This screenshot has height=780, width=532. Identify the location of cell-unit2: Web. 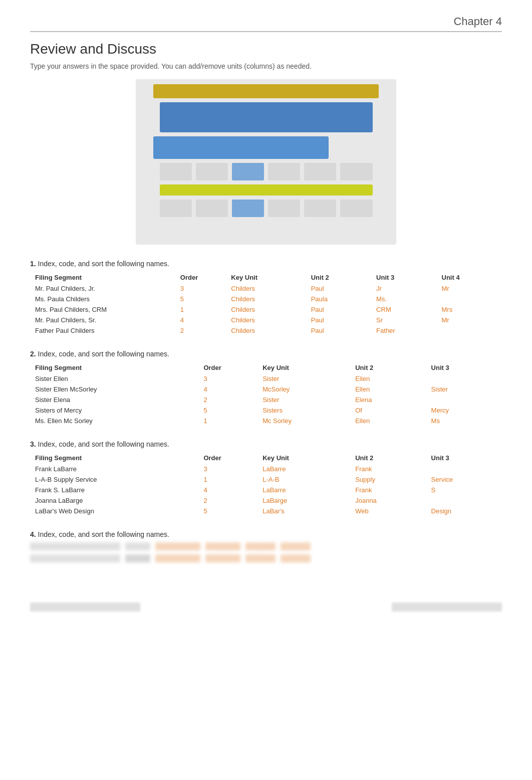
(388, 511).